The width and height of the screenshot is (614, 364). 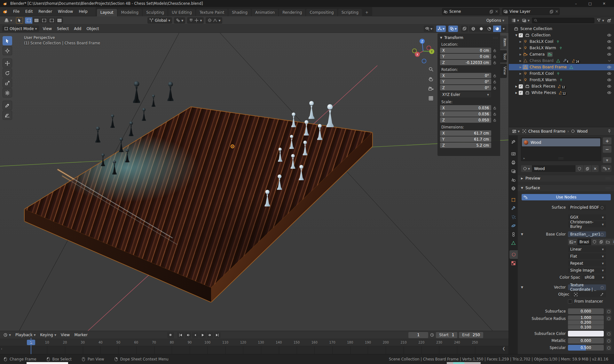 I want to click on navigation-gizmo: Z Y X, so click(x=423, y=51).